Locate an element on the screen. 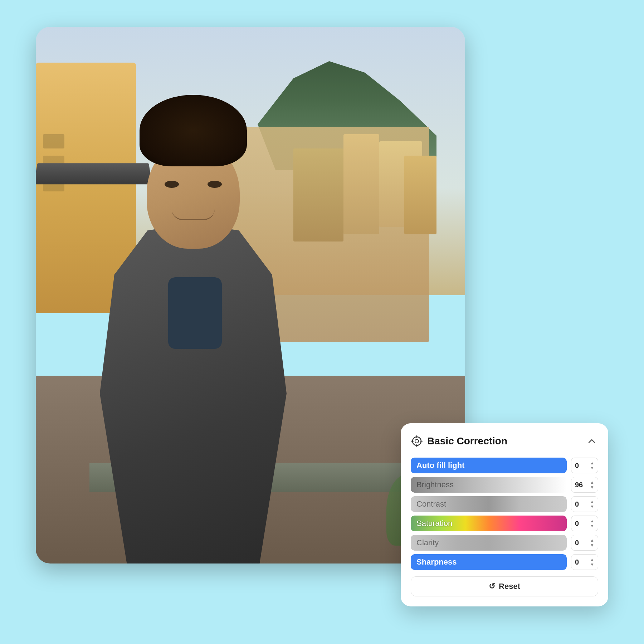 The height and width of the screenshot is (644, 644). right-eye is located at coordinates (215, 184).